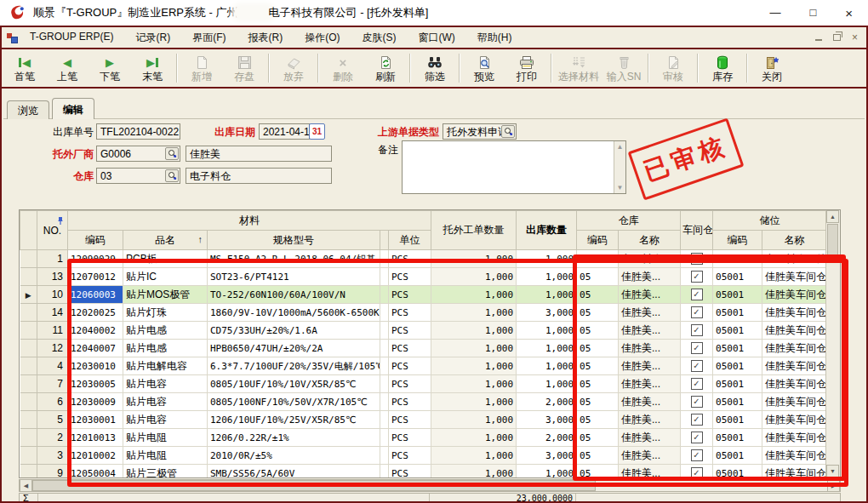  I want to click on preview-button: 预览, so click(484, 68).